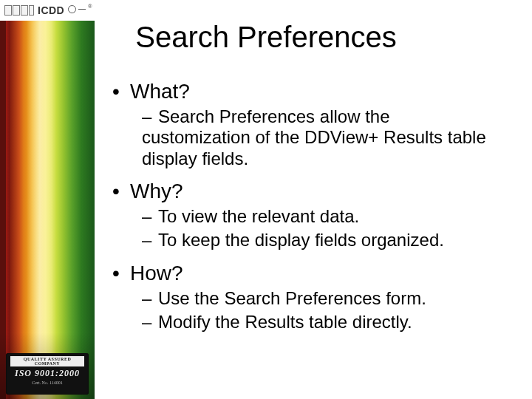 This screenshot has width=532, height=399. Describe the element at coordinates (266, 37) in the screenshot. I see `slide-title: Search Preferences` at that location.